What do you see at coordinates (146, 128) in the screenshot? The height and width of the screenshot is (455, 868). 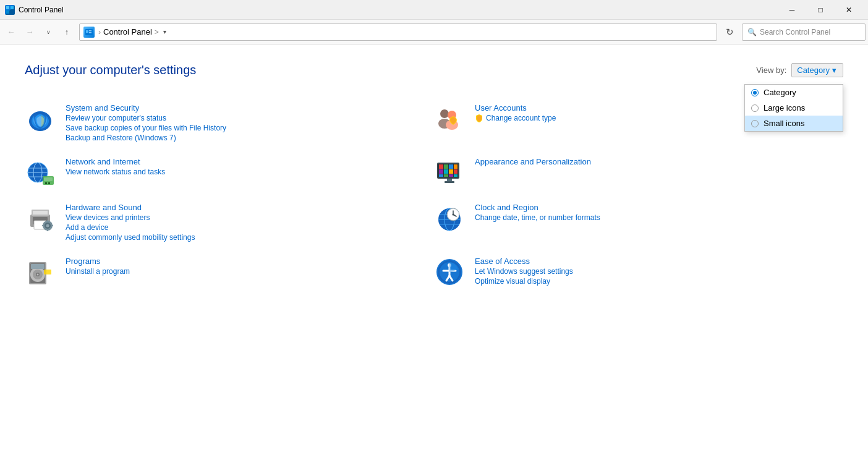 I see `system-security-link-2: Save backup copies of your files with Fi…` at bounding box center [146, 128].